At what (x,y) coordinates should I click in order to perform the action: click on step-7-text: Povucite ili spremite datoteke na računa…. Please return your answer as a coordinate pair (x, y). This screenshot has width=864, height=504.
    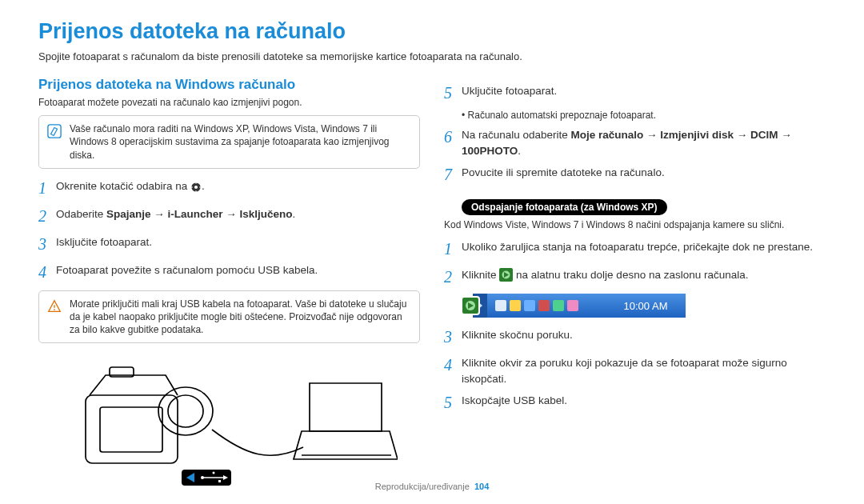
    Looking at the image, I should click on (643, 172).